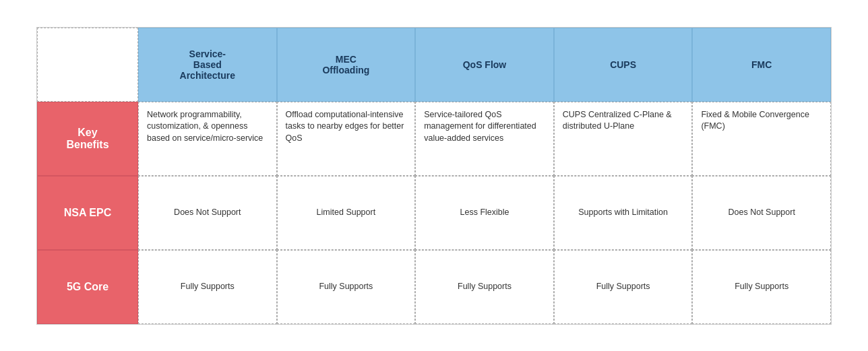 This screenshot has width=868, height=351. I want to click on nsa-qos: Less Flexible, so click(485, 213).